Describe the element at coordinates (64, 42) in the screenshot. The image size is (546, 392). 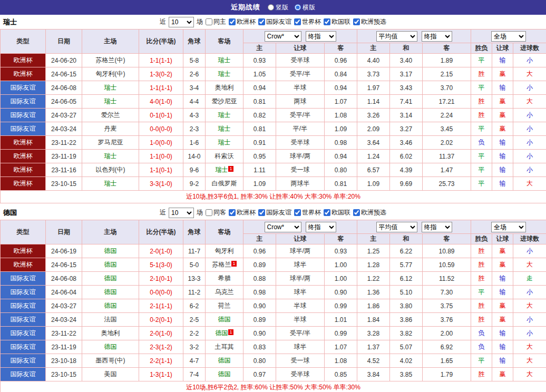
I see `header-date: 日期` at that location.